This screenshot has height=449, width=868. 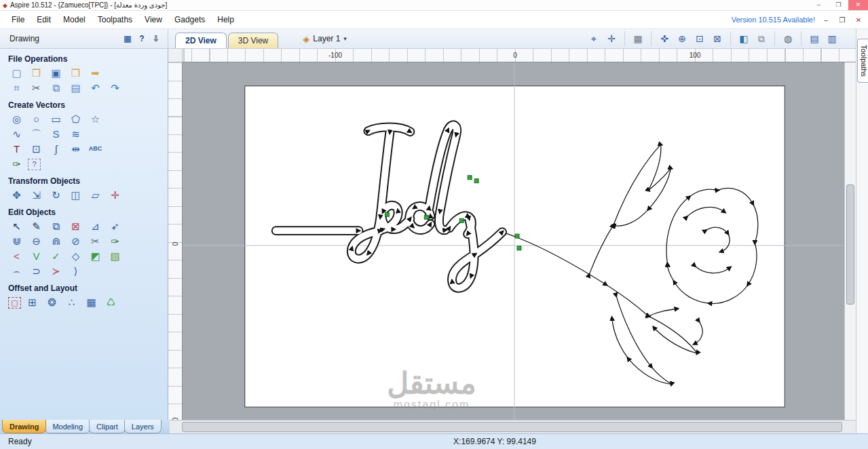 What do you see at coordinates (156, 39) in the screenshot?
I see `panel-pin-icon: ⇩` at bounding box center [156, 39].